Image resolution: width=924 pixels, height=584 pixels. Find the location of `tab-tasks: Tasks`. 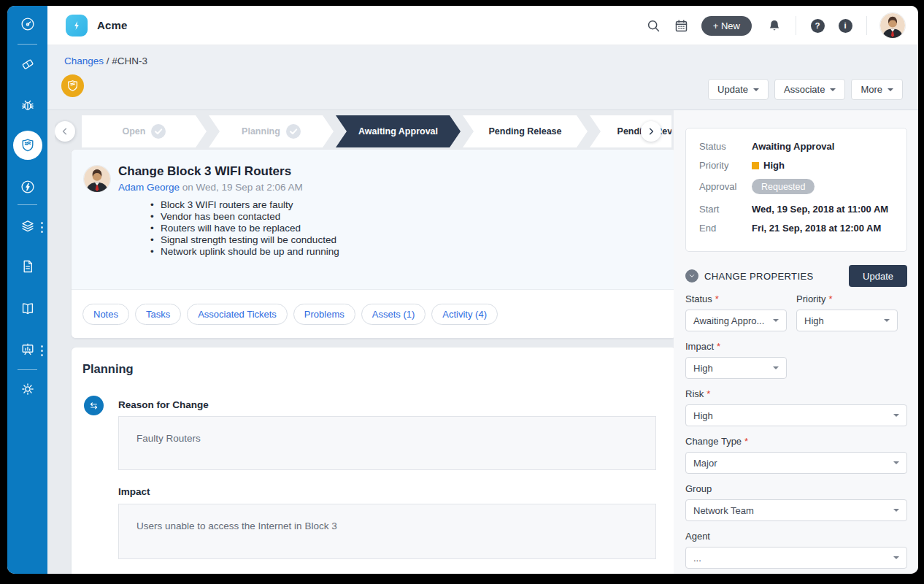

tab-tasks: Tasks is located at coordinates (158, 314).